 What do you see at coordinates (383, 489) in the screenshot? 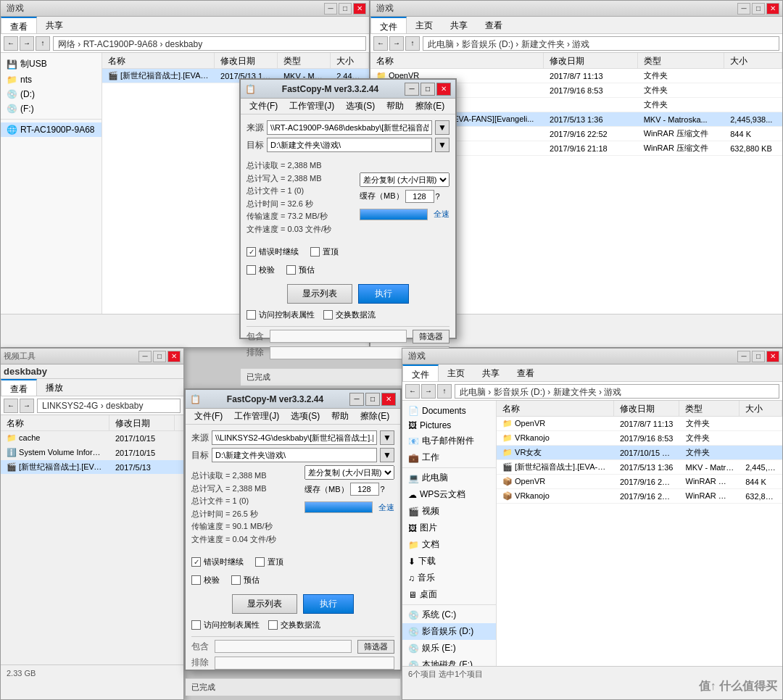
I see `fc2-cache-help: ?` at bounding box center [383, 489].